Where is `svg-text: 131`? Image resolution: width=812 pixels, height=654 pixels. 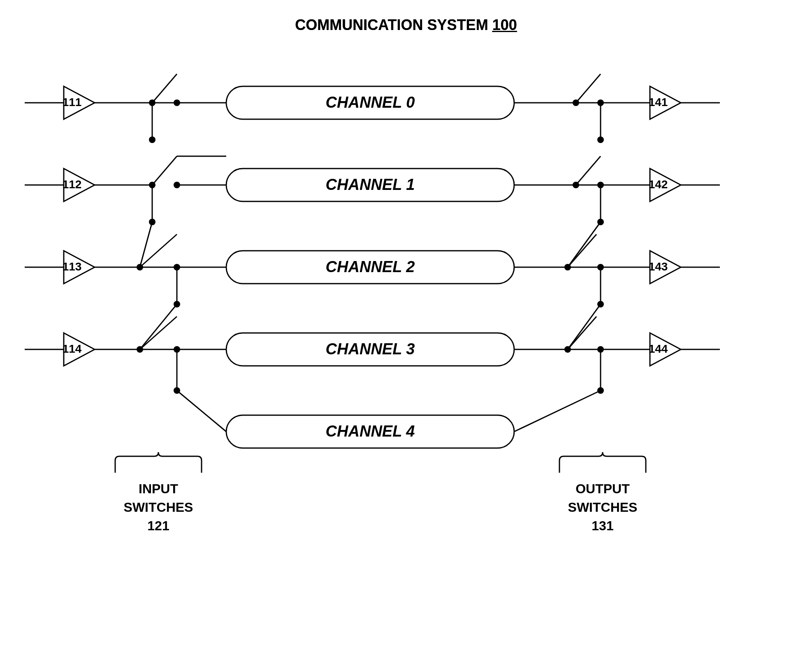
svg-text: 131 is located at coordinates (602, 526).